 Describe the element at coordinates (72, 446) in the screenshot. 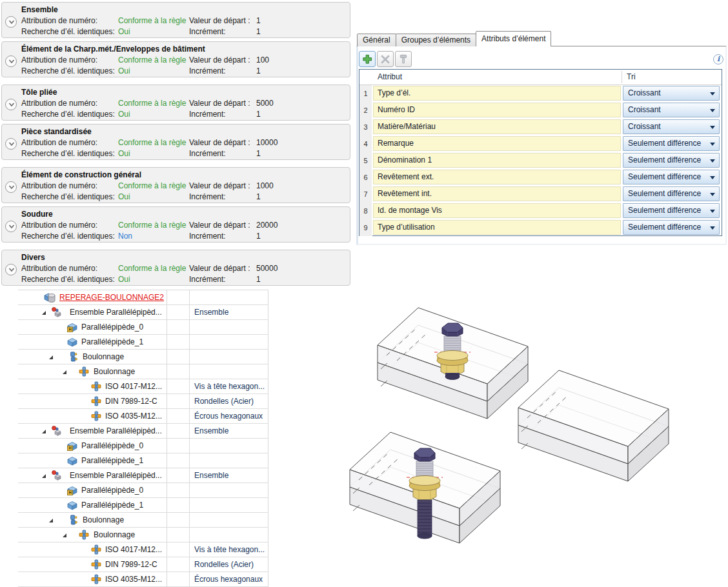

I see `box-h-icon` at that location.